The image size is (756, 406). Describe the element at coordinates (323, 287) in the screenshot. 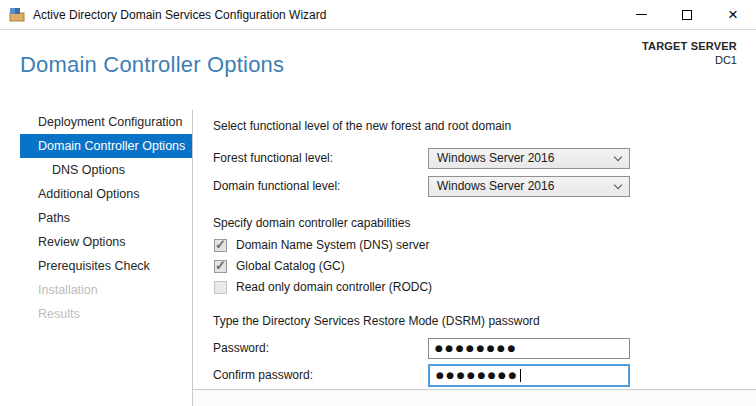

I see `rodc-checkbox-row: Read only domain controller (RODC)` at that location.